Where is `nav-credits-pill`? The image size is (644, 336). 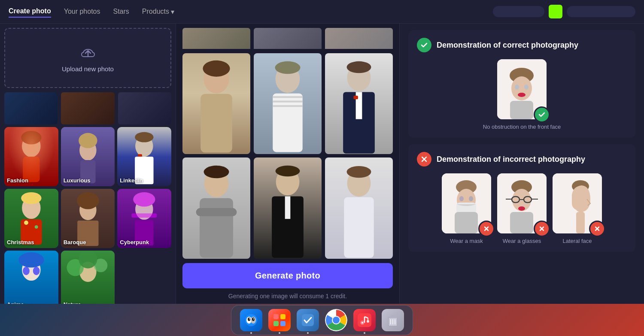 nav-credits-pill is located at coordinates (519, 12).